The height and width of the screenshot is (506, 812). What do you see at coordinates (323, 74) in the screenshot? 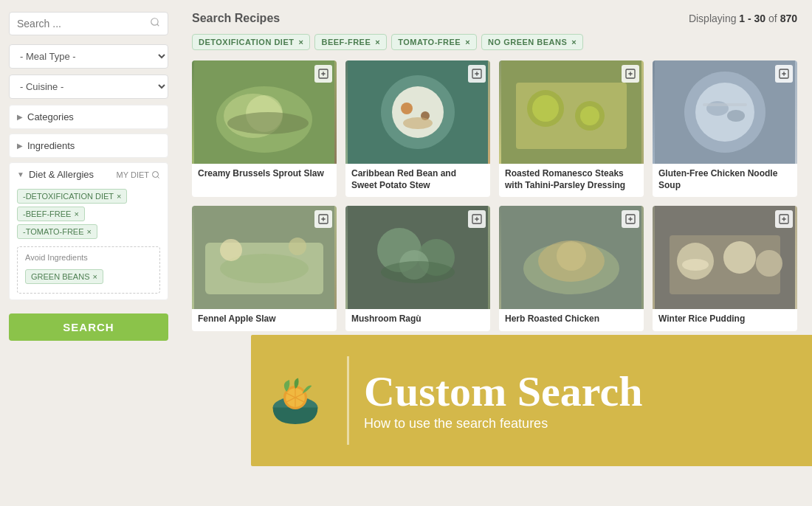
I see `add-icon-r1` at bounding box center [323, 74].